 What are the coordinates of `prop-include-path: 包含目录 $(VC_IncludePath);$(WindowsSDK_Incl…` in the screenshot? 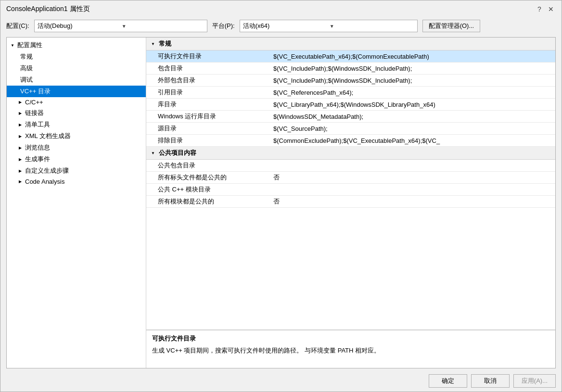 It's located at (351, 68).